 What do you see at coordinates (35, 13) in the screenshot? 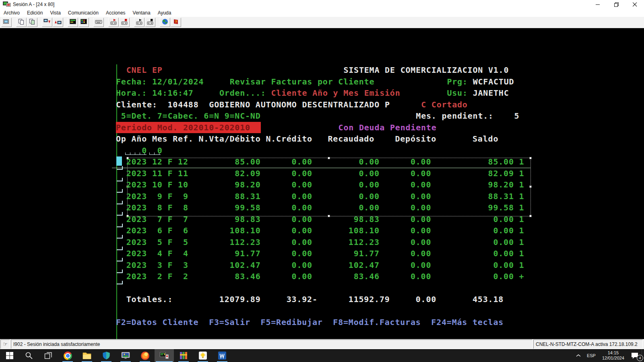
I see `menu-edicion: Edición` at bounding box center [35, 13].